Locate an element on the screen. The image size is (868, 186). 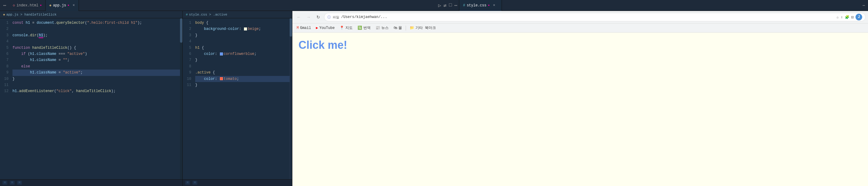
address-actions: ☆ ⇧ 🧩 ⊡ J is located at coordinates (849, 17).